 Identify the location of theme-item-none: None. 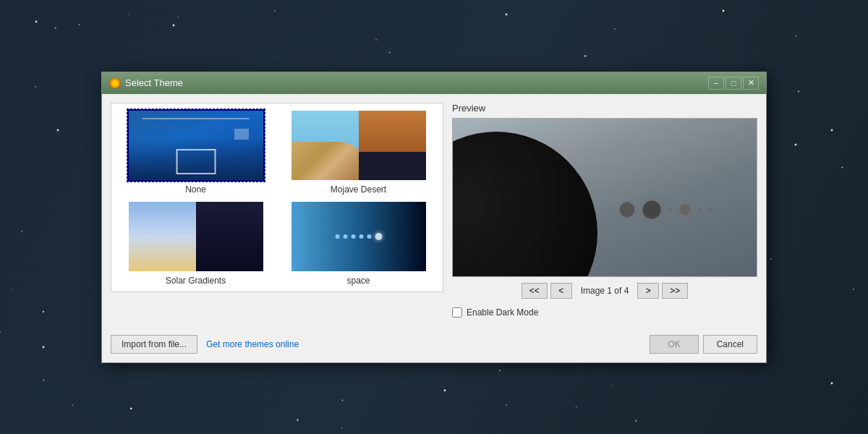
(195, 152).